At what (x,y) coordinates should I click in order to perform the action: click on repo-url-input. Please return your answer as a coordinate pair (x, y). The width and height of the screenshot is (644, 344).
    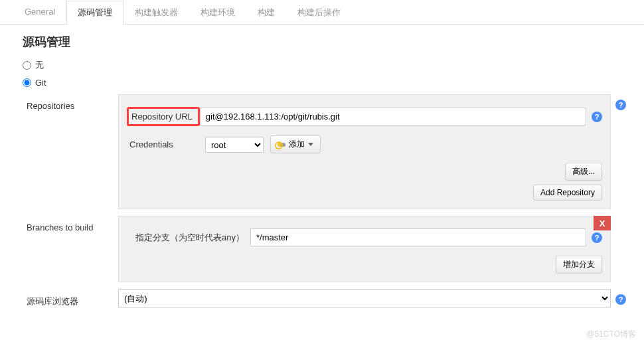
    Looking at the image, I should click on (393, 117).